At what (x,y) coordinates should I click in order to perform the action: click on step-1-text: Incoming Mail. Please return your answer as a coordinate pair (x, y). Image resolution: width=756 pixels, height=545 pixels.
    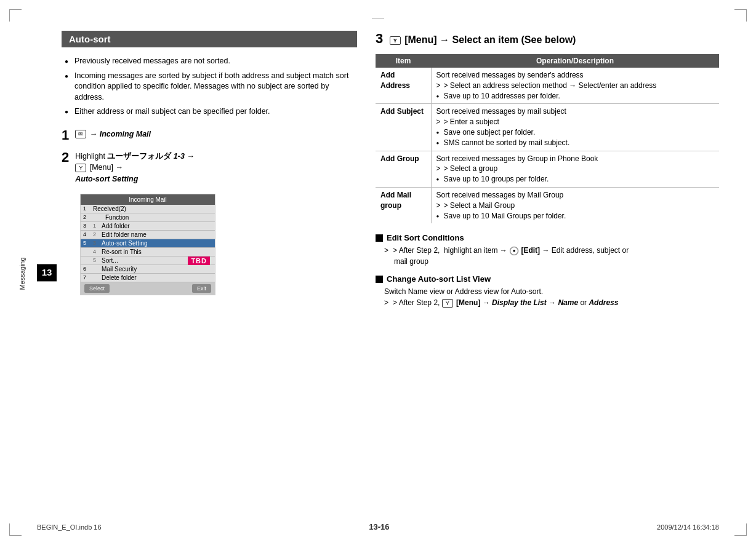
    Looking at the image, I should click on (126, 134).